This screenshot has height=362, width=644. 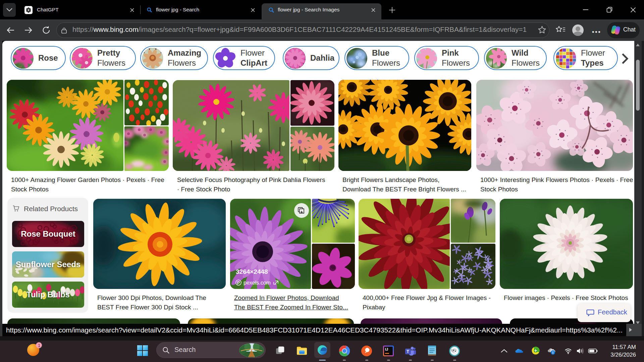 I want to click on svg-text: T, so click(x=408, y=352).